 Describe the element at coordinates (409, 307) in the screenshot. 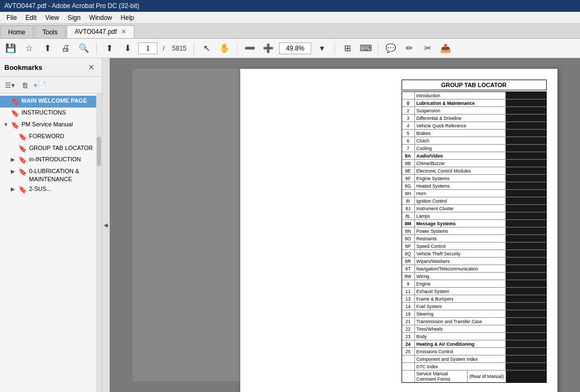

I see `row-num: 14` at that location.